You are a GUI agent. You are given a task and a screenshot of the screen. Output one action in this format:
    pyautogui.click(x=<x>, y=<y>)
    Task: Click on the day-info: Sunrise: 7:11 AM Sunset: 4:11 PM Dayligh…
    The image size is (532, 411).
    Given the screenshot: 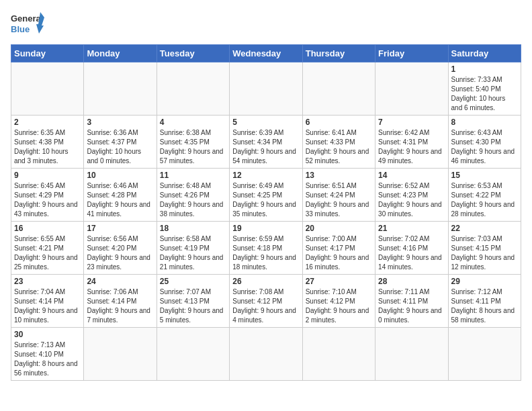 What is the action you would take?
    pyautogui.click(x=411, y=306)
    